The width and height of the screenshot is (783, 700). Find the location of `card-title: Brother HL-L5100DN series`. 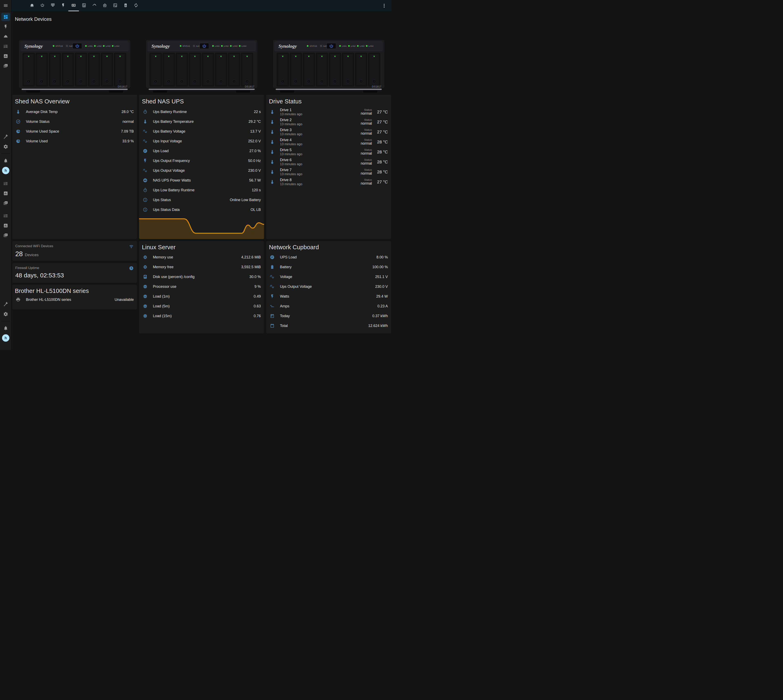

card-title: Brother HL-L5100DN series is located at coordinates (75, 290).